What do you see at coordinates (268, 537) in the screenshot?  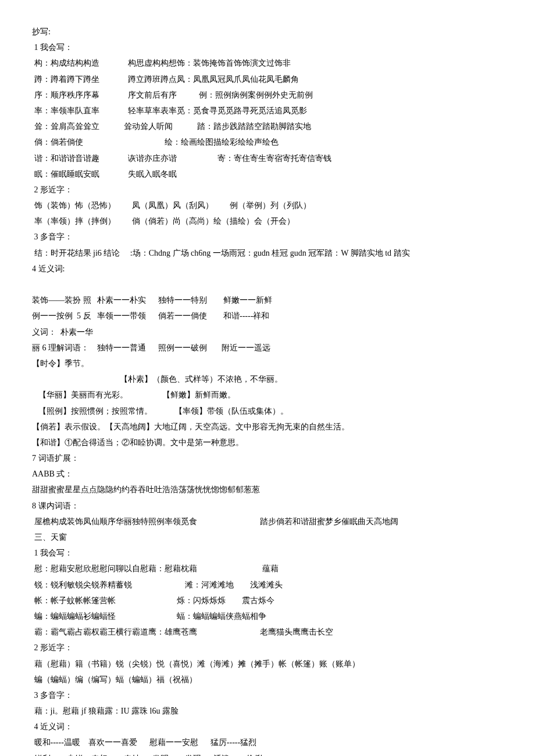 I see `text-line: 三、天窗` at bounding box center [268, 537].